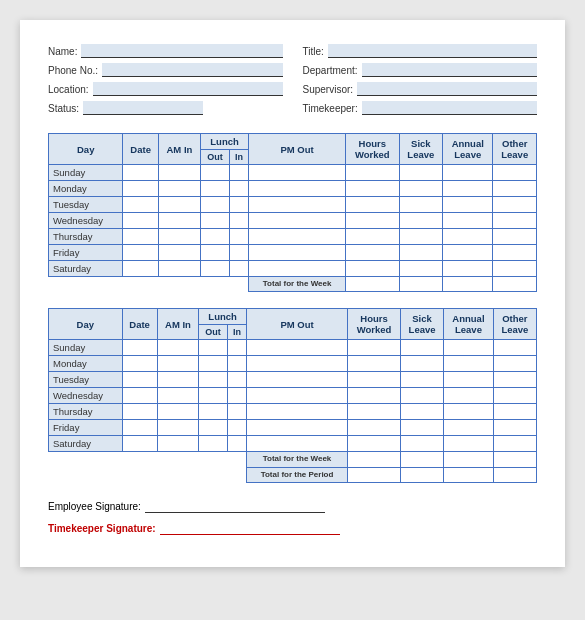 The width and height of the screenshot is (585, 620). What do you see at coordinates (447, 89) in the screenshot?
I see `supervisor-input` at bounding box center [447, 89].